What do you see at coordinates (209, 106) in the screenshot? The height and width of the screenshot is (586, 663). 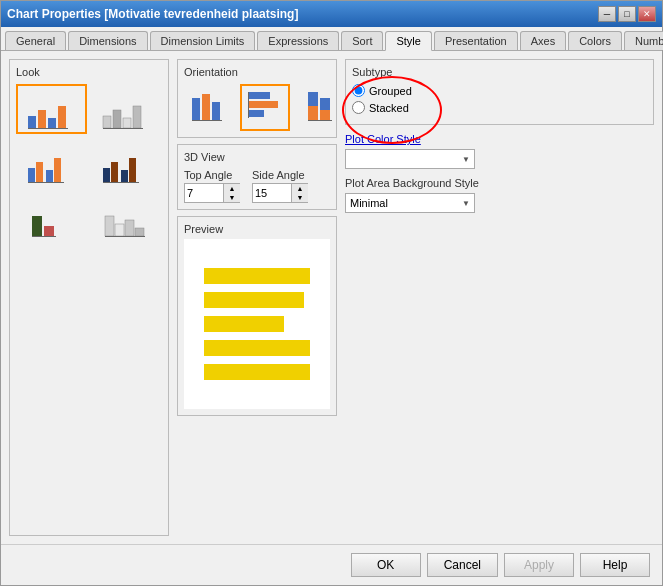 I see `orient-vertical-icon` at bounding box center [209, 106].